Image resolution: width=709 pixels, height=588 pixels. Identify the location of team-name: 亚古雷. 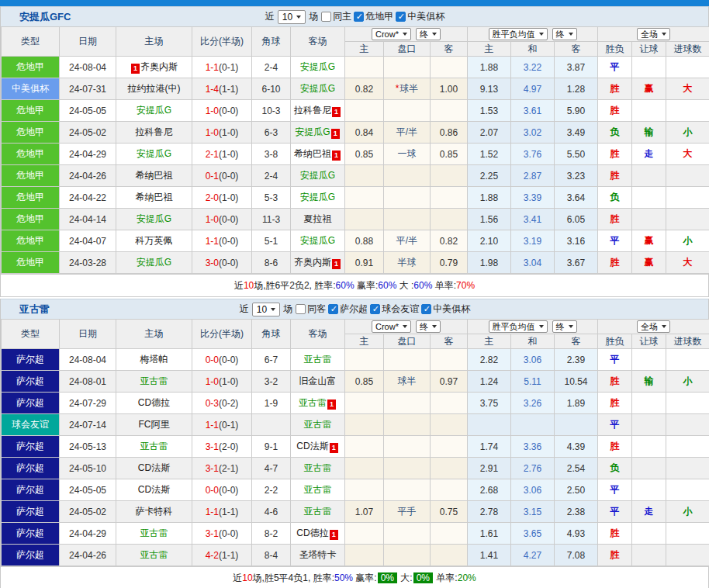
(318, 359).